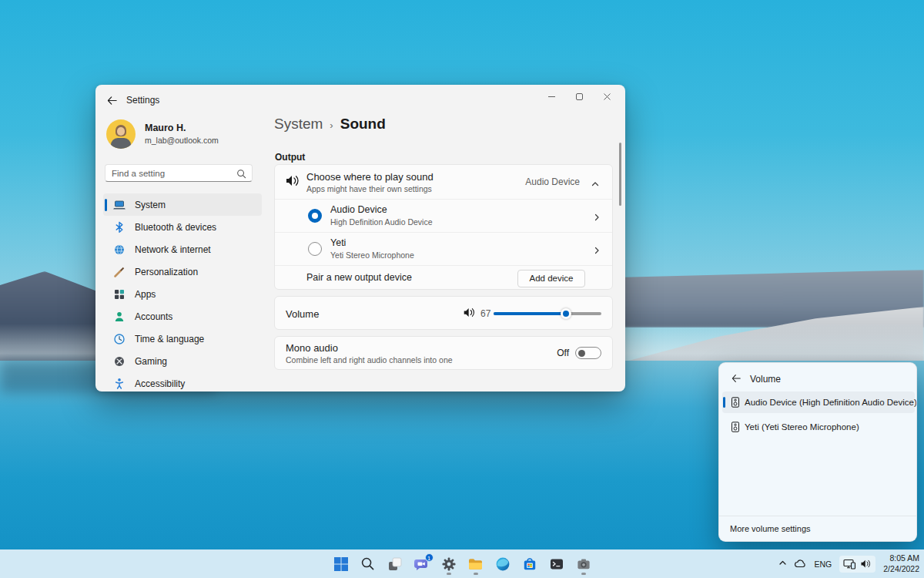 The width and height of the screenshot is (924, 578). I want to click on sidebar-item-label: Gaming, so click(151, 361).